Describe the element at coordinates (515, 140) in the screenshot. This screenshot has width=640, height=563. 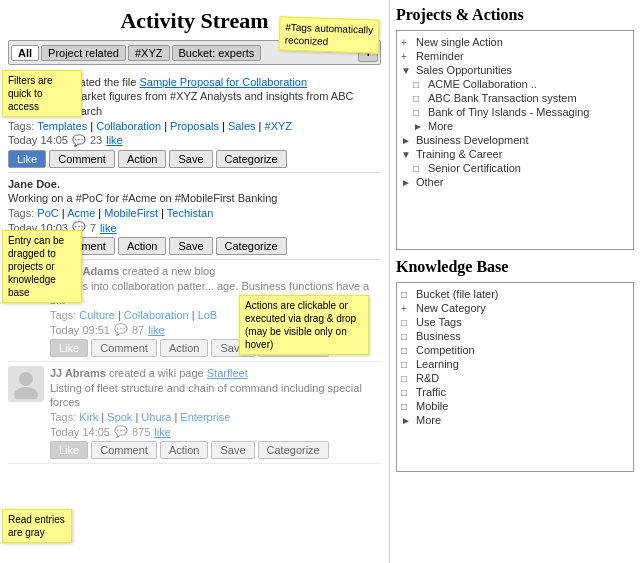
I see `project-biz-dev: ► Business Development` at that location.